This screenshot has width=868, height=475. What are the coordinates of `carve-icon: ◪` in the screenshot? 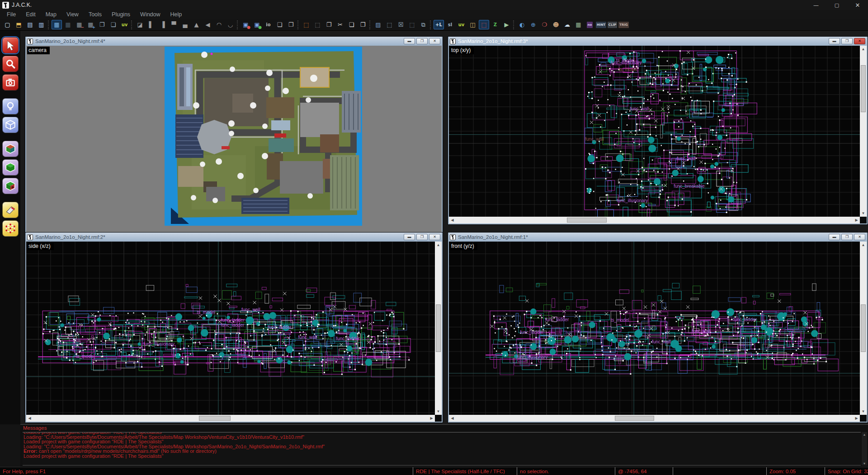 It's located at (140, 24).